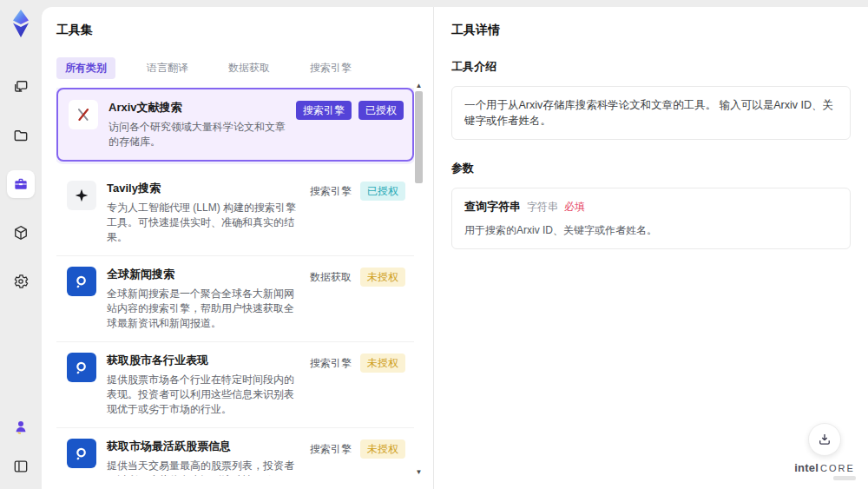 The width and height of the screenshot is (868, 489). I want to click on param-name: 查询字符串, so click(493, 207).